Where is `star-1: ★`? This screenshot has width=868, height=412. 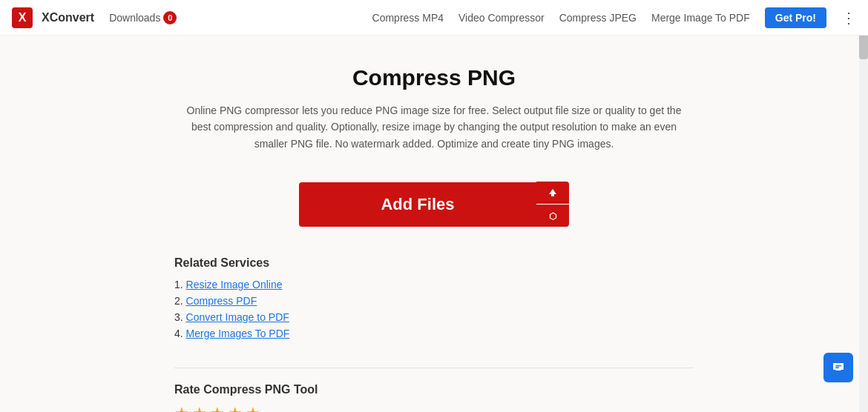
star-1: ★ is located at coordinates (182, 408).